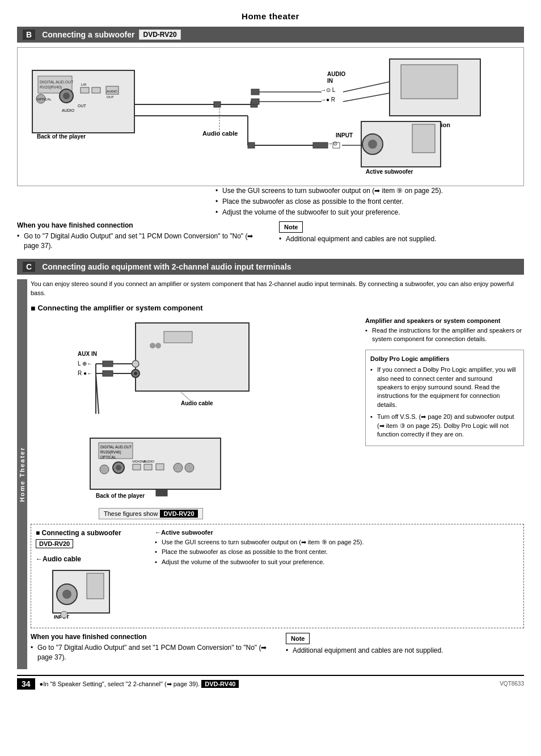 This screenshot has width=541, height=756. Describe the element at coordinates (277, 308) in the screenshot. I see `section-c-subheader: Connecting the amplifier or system compo…` at that location.